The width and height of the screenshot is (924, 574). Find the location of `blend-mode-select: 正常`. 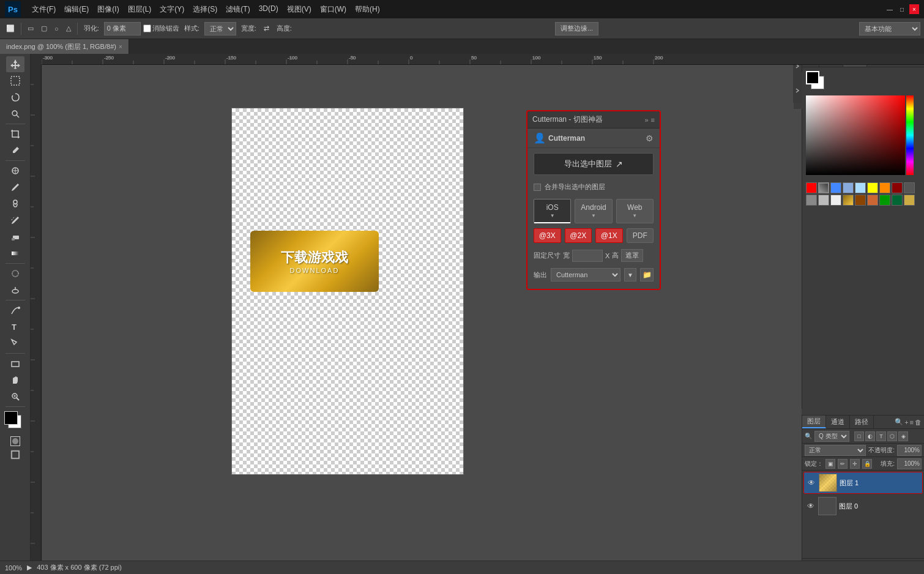

blend-mode-select: 正常 is located at coordinates (835, 450).